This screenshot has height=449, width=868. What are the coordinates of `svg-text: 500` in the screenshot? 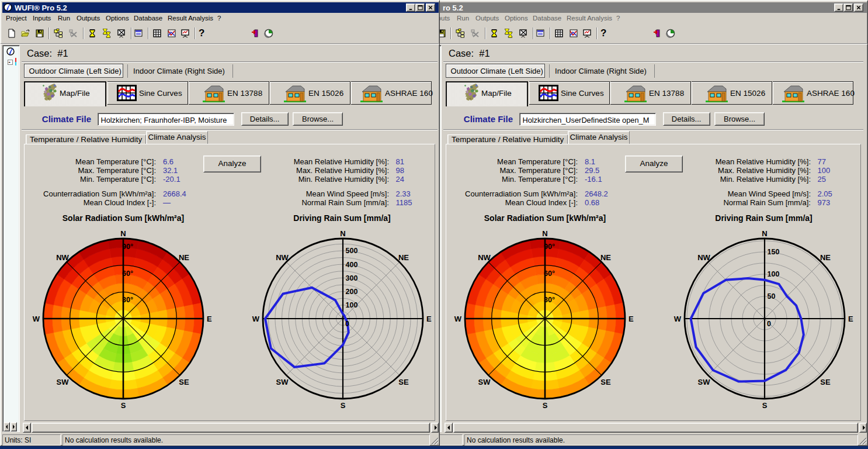 It's located at (352, 251).